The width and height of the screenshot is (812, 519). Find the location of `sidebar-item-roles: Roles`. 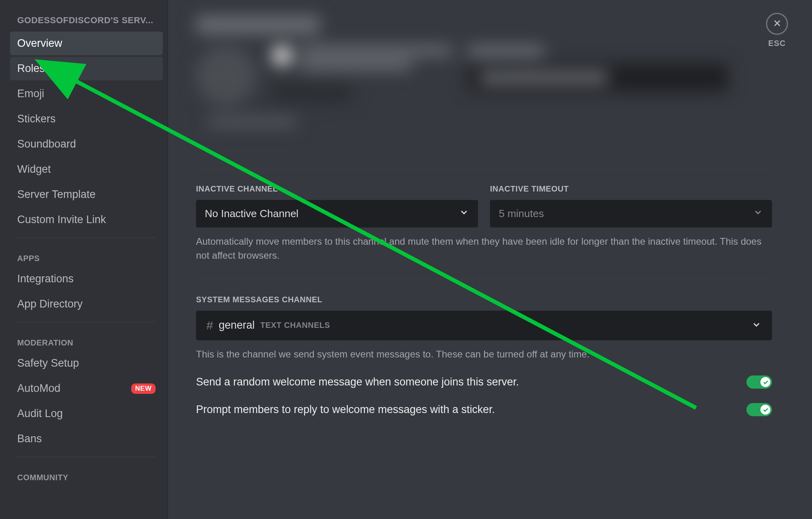

sidebar-item-roles: Roles is located at coordinates (86, 69).